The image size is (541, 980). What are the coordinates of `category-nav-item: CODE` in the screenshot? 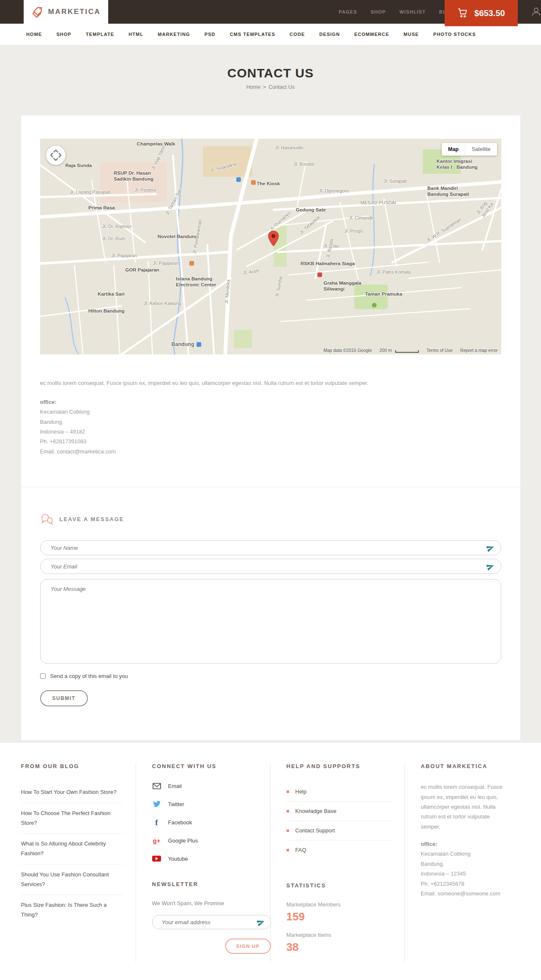 It's located at (297, 34).